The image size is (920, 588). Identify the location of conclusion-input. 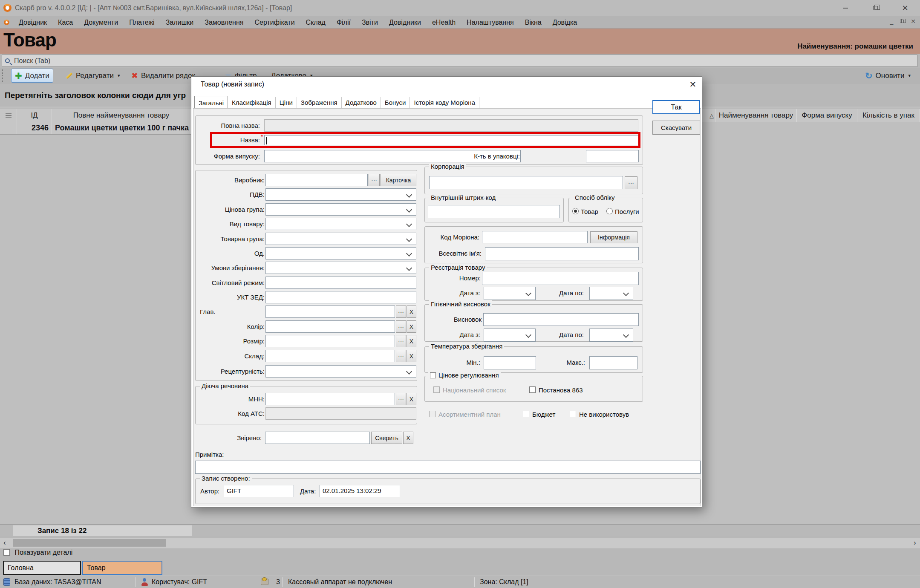
(561, 320).